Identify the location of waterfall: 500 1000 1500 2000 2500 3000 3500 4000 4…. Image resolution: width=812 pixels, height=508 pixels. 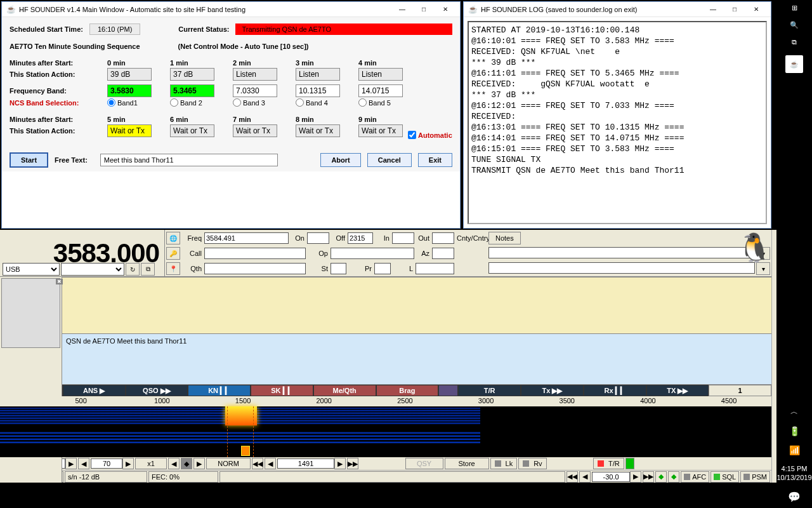
(386, 427).